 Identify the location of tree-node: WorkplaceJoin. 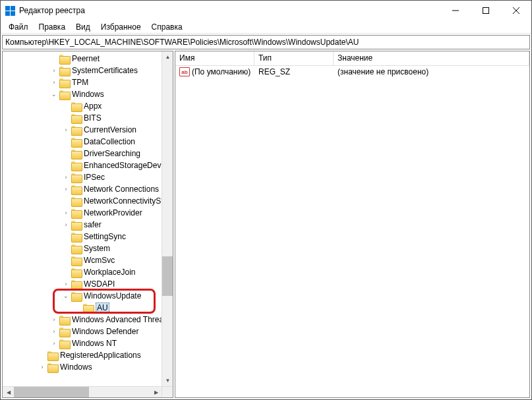
(82, 272).